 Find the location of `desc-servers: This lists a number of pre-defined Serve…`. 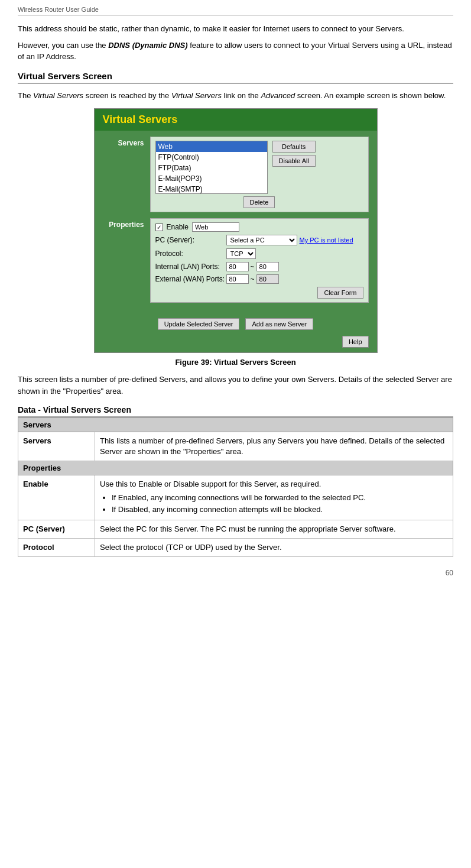

desc-servers: This lists a number of pre-defined Serve… is located at coordinates (274, 447).